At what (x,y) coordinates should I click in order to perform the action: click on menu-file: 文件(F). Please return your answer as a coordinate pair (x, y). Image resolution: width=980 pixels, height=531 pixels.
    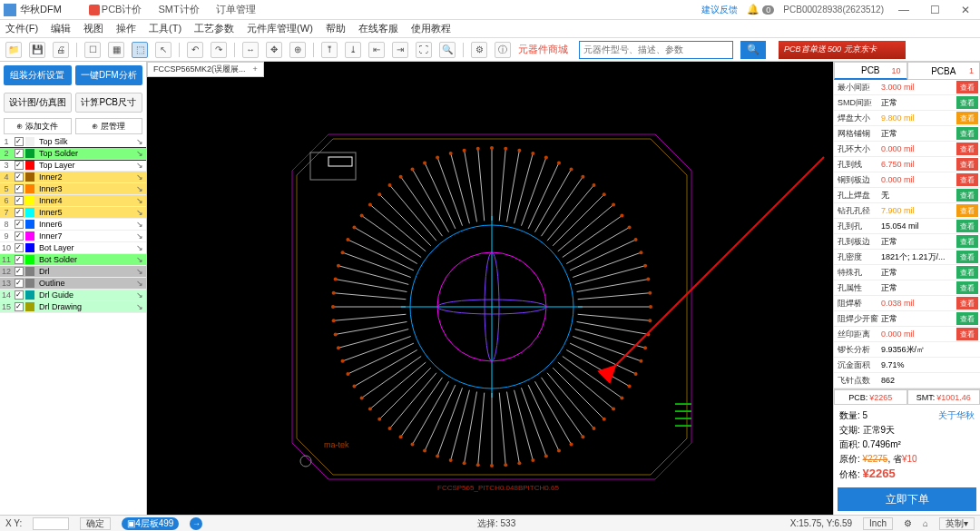
    Looking at the image, I should click on (22, 29).